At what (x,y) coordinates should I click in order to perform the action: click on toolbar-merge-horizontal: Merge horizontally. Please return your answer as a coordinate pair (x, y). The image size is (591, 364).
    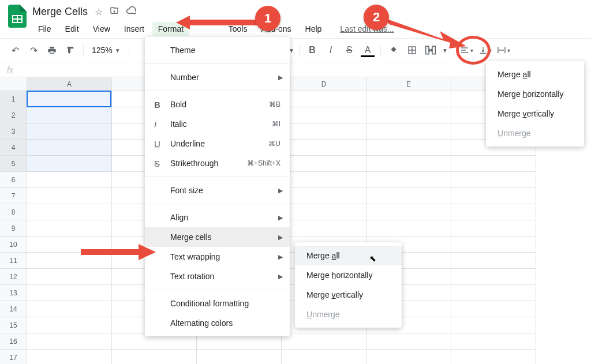
    Looking at the image, I should click on (535, 94).